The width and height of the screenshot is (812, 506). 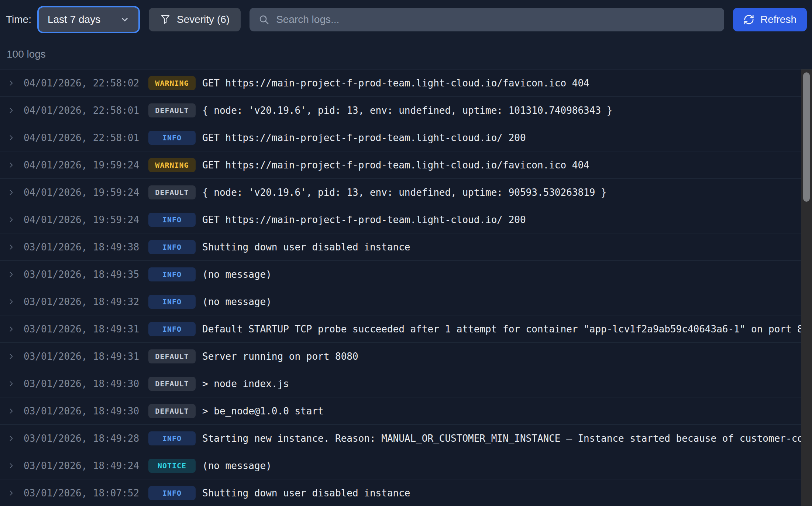 What do you see at coordinates (400, 247) in the screenshot?
I see `log-row: 03/01/2026, 18:49:38 INFO Shutting down …` at bounding box center [400, 247].